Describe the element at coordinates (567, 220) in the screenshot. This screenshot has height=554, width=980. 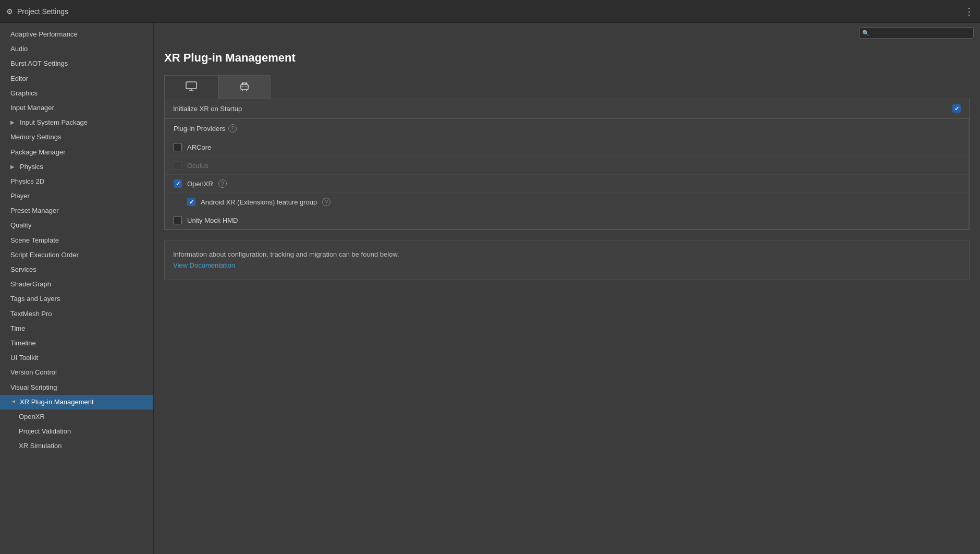
I see `provider-item-unity-mock-hmd: Unity Mock HMD` at that location.